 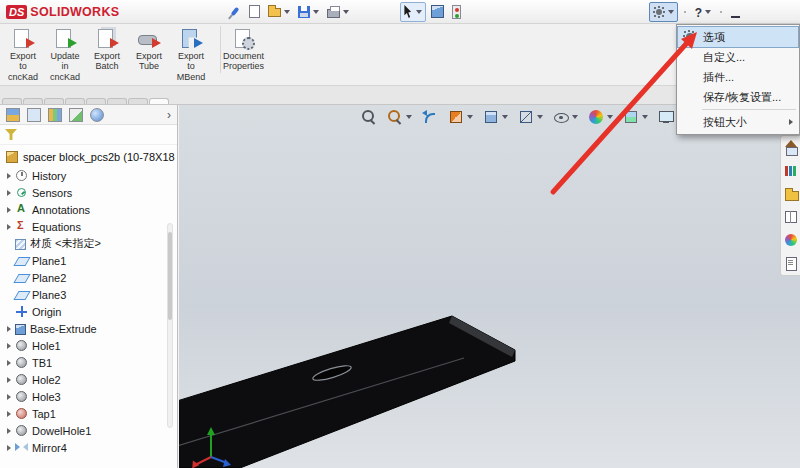 I want to click on resources-home-icon, so click(x=791, y=148).